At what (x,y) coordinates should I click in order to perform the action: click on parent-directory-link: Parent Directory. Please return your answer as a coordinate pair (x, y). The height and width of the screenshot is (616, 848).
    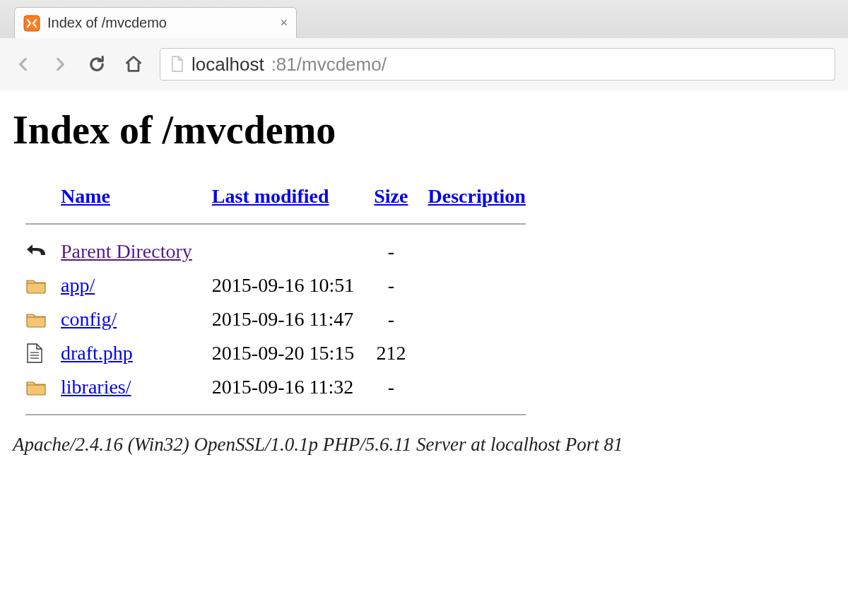
    Looking at the image, I should click on (126, 251).